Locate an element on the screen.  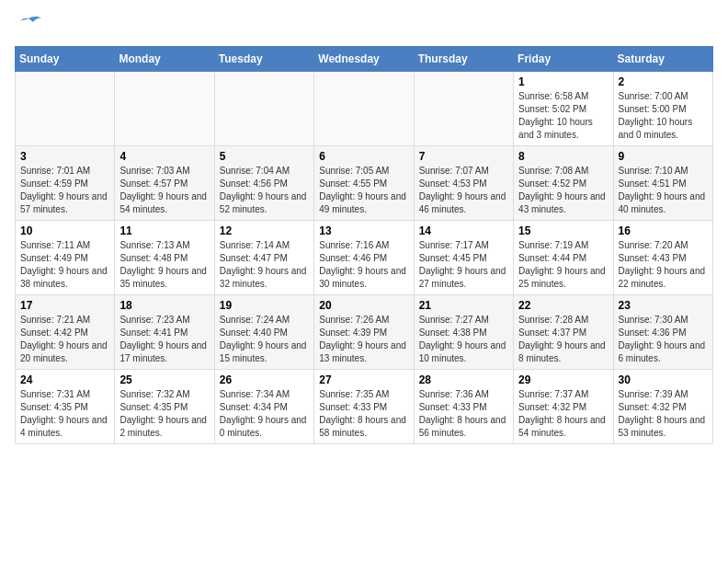
day-info: Sunrise: 7:13 AM Sunset: 4:48 PM Dayligh… is located at coordinates (164, 265).